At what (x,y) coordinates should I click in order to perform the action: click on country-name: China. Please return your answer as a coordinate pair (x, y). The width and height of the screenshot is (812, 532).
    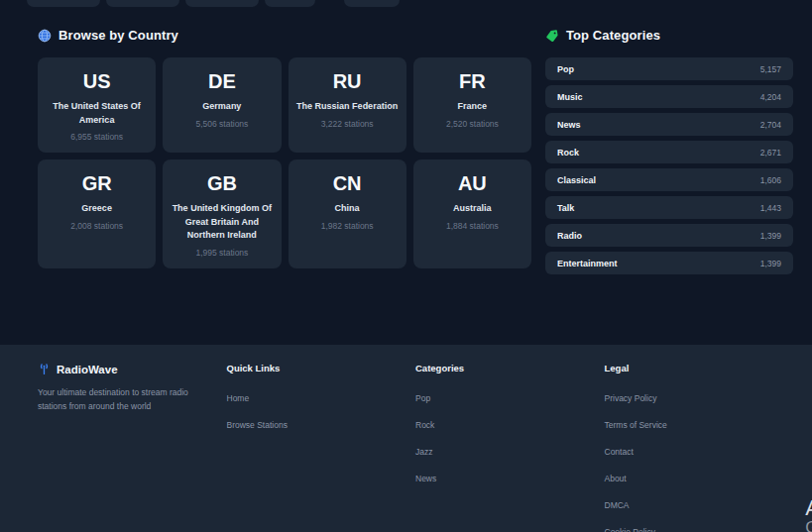
    Looking at the image, I should click on (347, 209).